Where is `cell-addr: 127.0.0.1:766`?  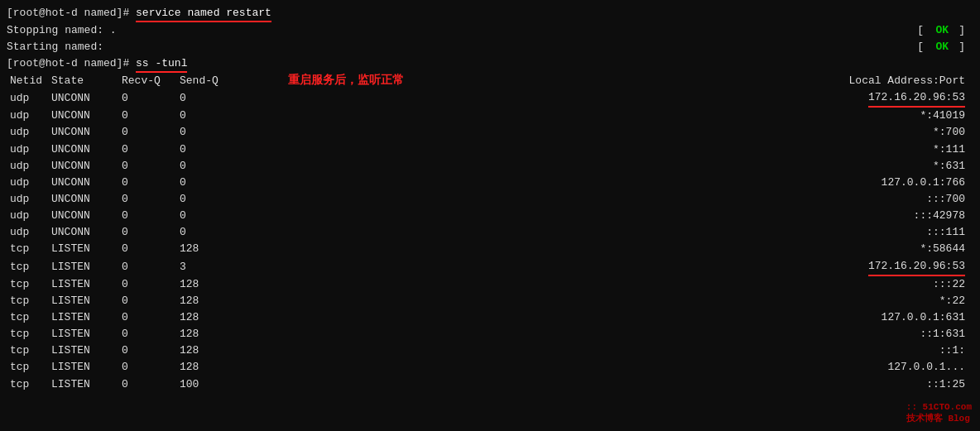 cell-addr: 127.0.0.1:766 is located at coordinates (891, 183).